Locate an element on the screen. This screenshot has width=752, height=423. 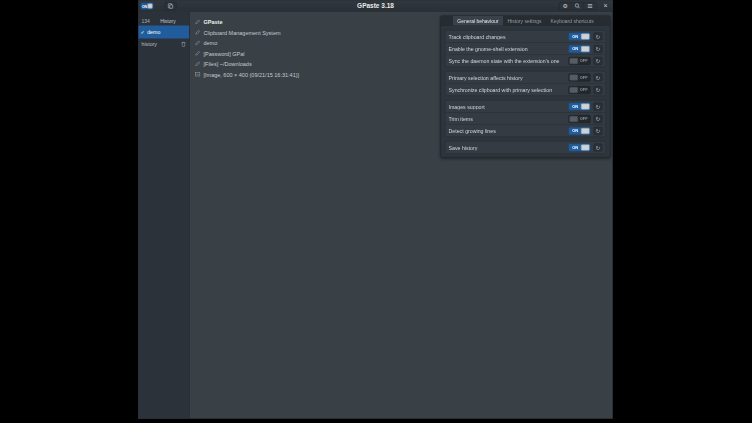
delete-history-button is located at coordinates (184, 44).